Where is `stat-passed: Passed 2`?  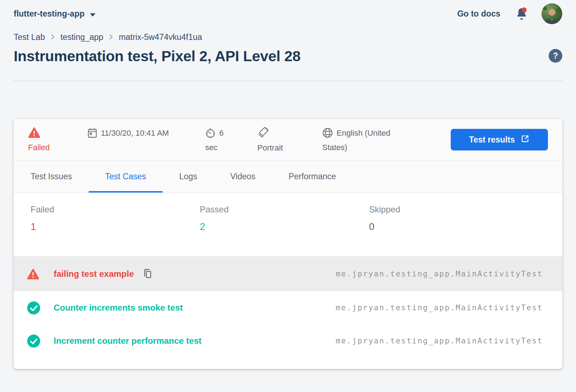
stat-passed: Passed 2 is located at coordinates (284, 230).